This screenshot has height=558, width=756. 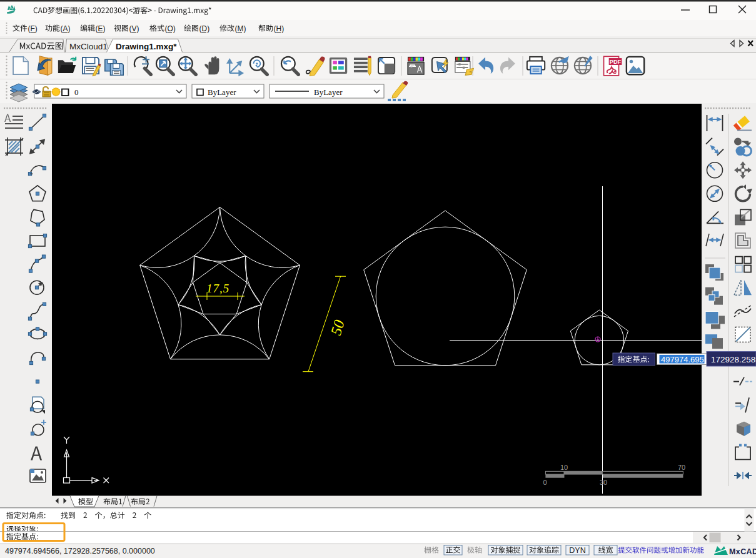 I want to click on svg-text: Drawing1.mxg*, so click(x=146, y=46).